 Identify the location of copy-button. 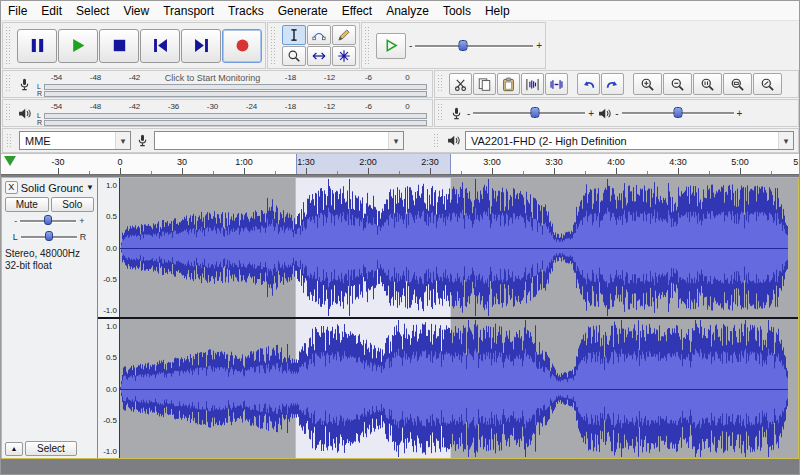
(484, 84).